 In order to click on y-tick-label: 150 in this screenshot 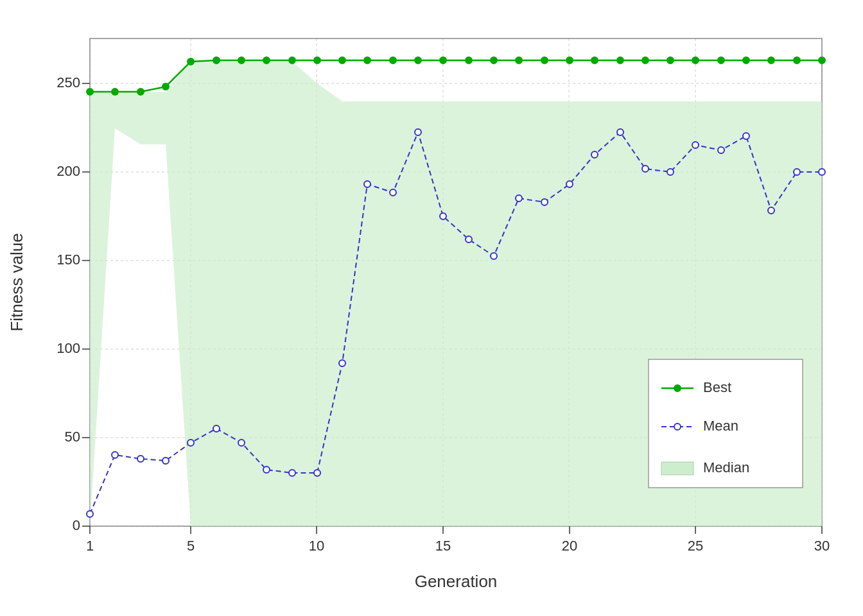, I will do `click(68, 259)`.